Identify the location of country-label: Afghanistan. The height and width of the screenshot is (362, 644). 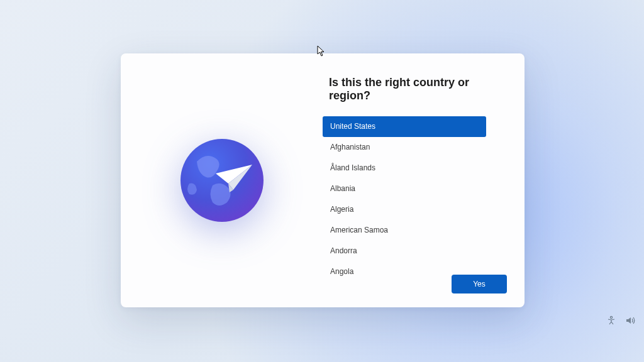
(350, 147).